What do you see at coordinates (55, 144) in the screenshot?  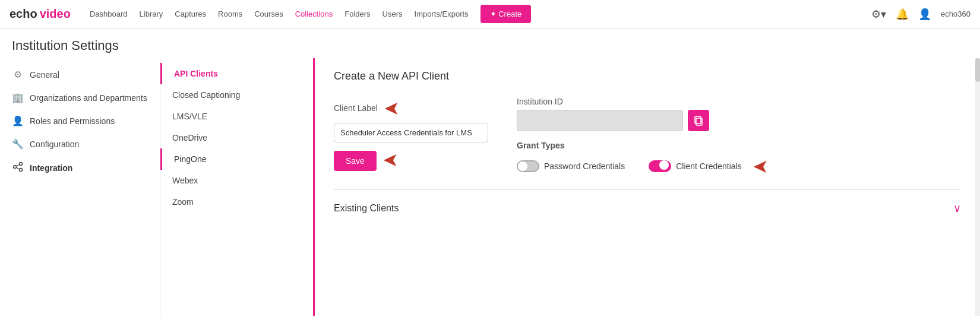 I see `sidebar-label-config: Configuration` at bounding box center [55, 144].